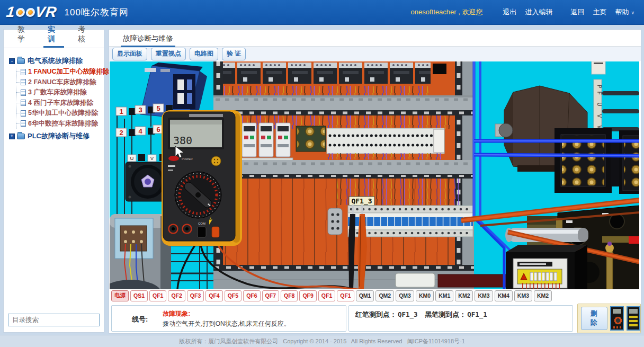  Describe the element at coordinates (59, 113) in the screenshot. I see `tree-item: 5华中加工中心故障排除` at that location.